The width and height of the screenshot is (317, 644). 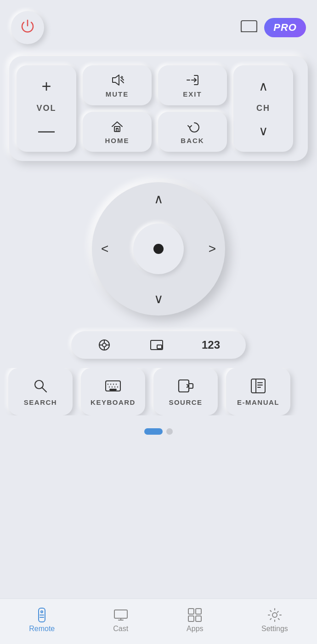 What do you see at coordinates (285, 28) in the screenshot?
I see `pro-label: PRO` at bounding box center [285, 28].